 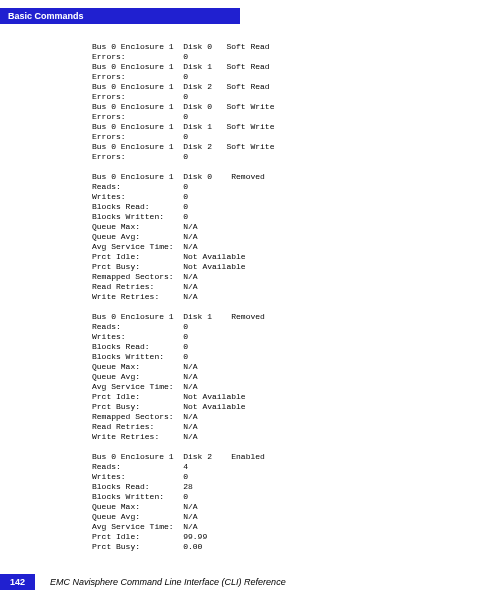 What do you see at coordinates (168, 582) in the screenshot?
I see `footer-title: EMC Navisphere Command Line Interface (C…` at bounding box center [168, 582].